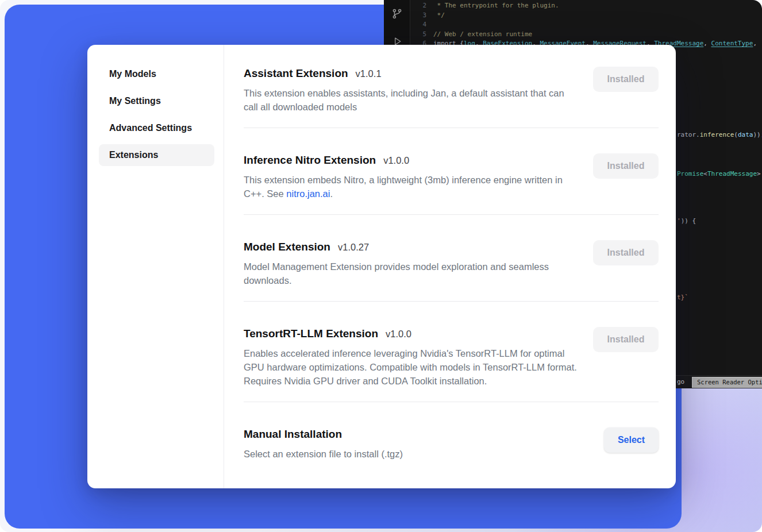  What do you see at coordinates (156, 267) in the screenshot?
I see `sidebar-nav: My Models My Settings Advanced Settings …` at bounding box center [156, 267].